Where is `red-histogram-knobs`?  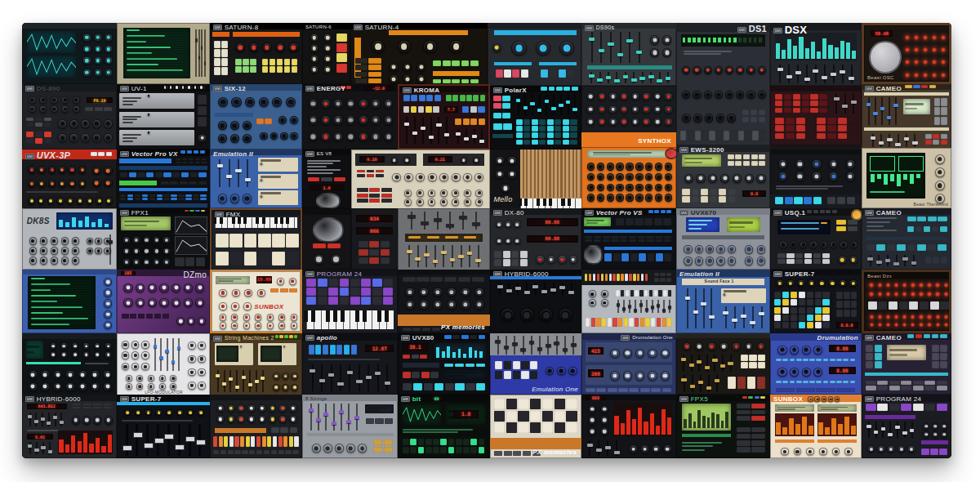 red-histogram-knobs is located at coordinates (598, 420).